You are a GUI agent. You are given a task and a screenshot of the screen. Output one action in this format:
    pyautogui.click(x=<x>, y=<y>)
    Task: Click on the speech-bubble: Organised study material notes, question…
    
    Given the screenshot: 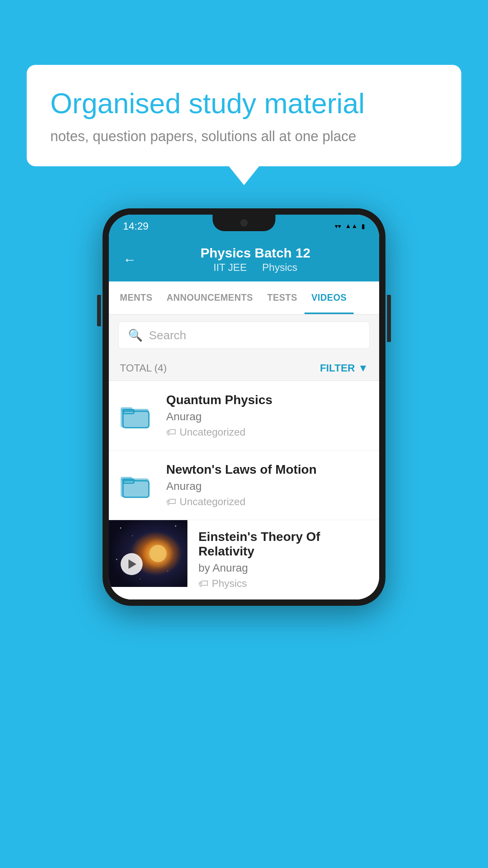 What is the action you would take?
    pyautogui.click(x=244, y=116)
    